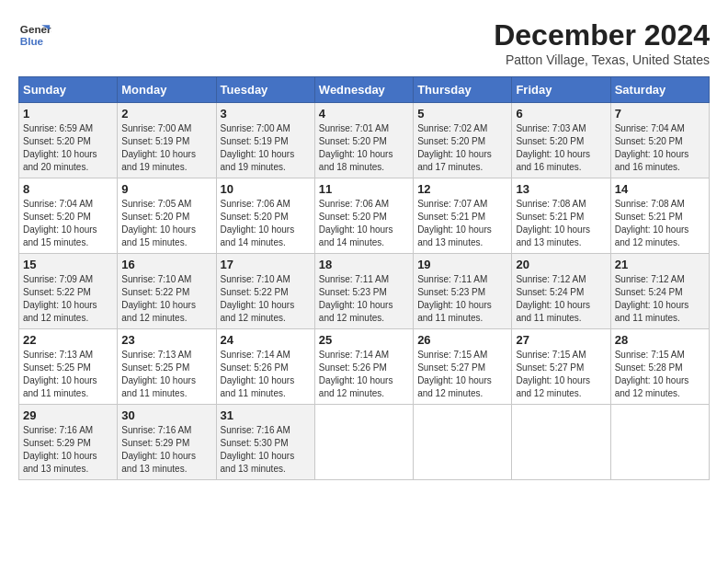 Image resolution: width=728 pixels, height=563 pixels. I want to click on calendar-week-row: 29Sunrise: 7:16 AM Sunset: 5:29 PM Dayli…, so click(364, 442).